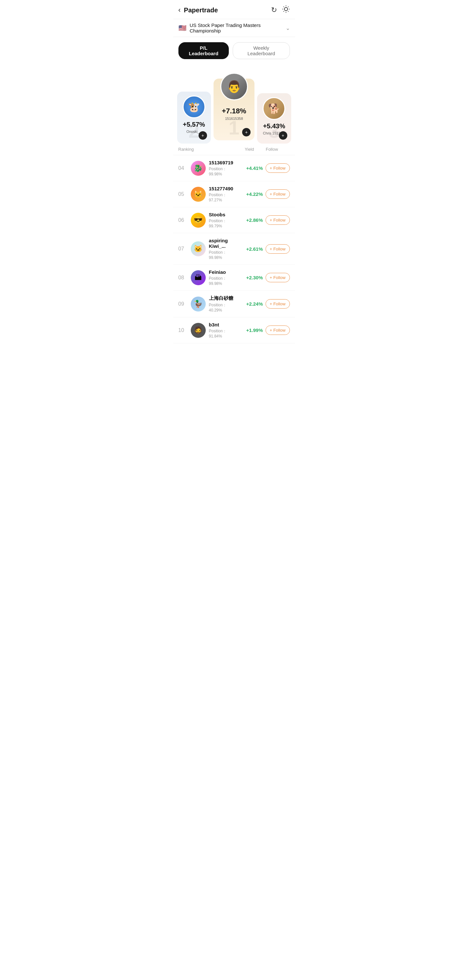 The image size is (468, 980). What do you see at coordinates (234, 10) in the screenshot?
I see `header: ‹ Papertrade ↻` at bounding box center [234, 10].